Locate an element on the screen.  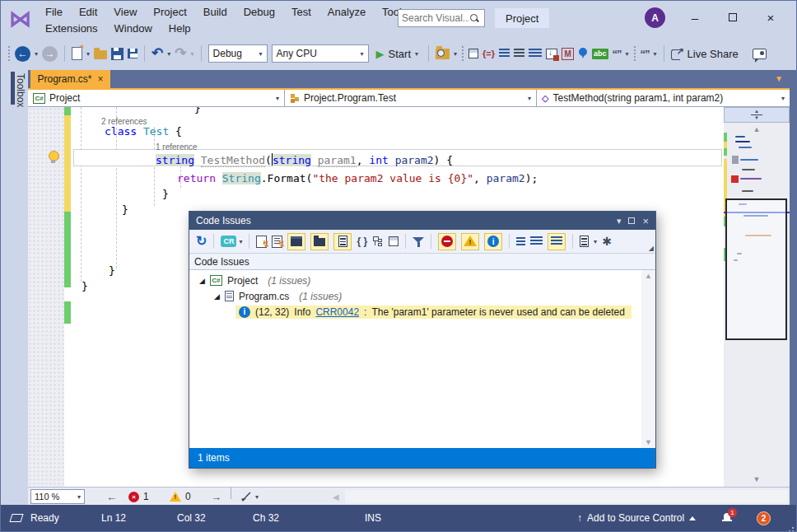
horizontal-scrollbar is located at coordinates (566, 497).